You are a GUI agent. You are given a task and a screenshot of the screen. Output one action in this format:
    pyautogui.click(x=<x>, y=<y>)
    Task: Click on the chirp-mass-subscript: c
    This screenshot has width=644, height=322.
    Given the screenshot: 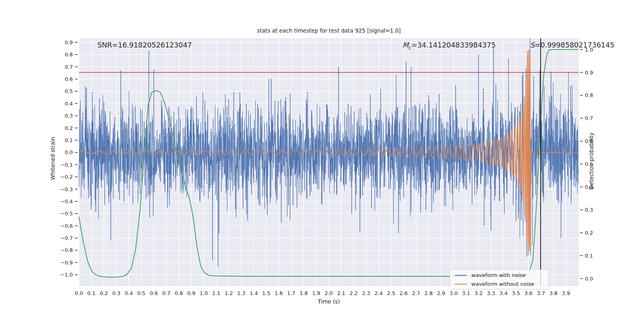 What is the action you would take?
    pyautogui.click(x=410, y=47)
    